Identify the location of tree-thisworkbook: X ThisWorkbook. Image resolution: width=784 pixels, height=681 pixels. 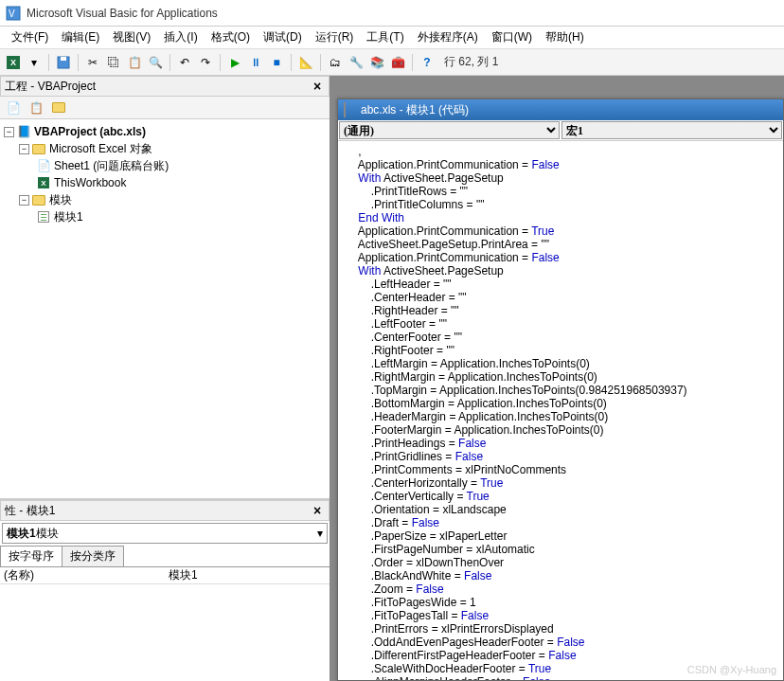
(165, 183).